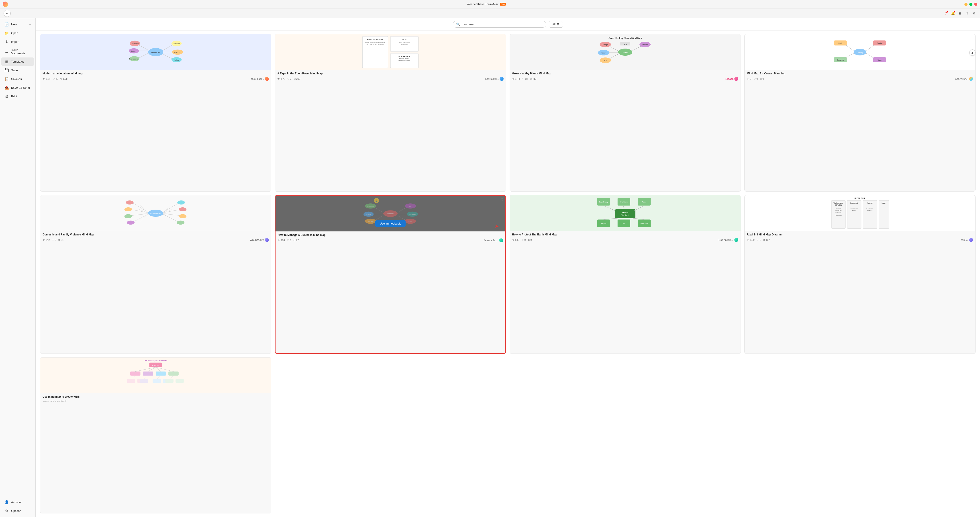 Image resolution: width=980 pixels, height=517 pixels. What do you see at coordinates (156, 435) in the screenshot?
I see `template-card-9: Use mind map to create WBS WBS Root` at bounding box center [156, 435].